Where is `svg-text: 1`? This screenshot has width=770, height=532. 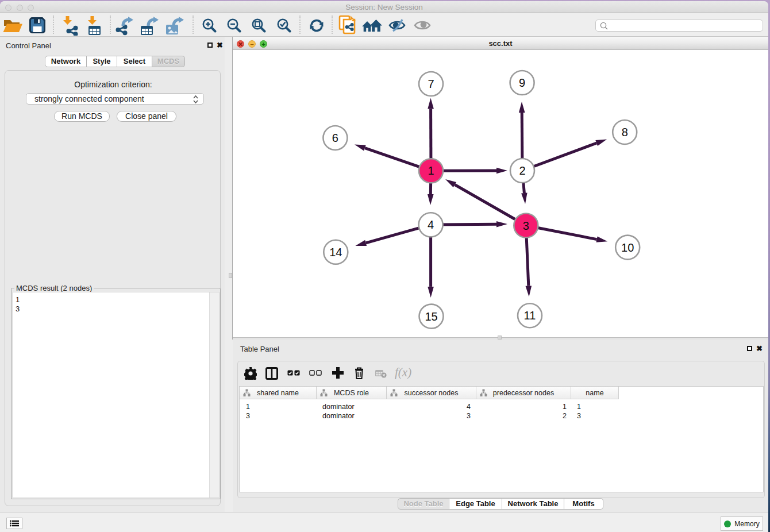 svg-text: 1 is located at coordinates (431, 171).